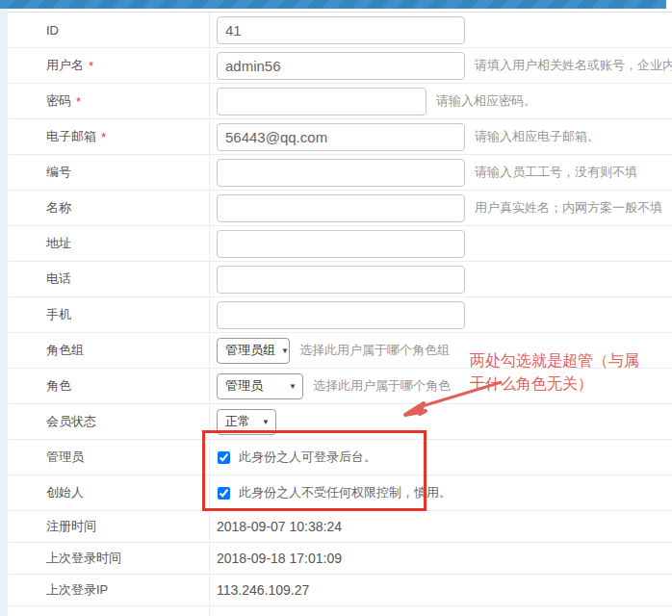 This screenshot has height=616, width=672. I want to click on role-select: 管理员▼, so click(260, 387).